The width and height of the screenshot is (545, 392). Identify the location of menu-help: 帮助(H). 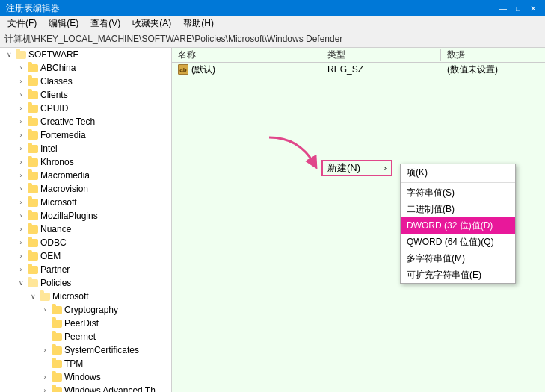
(199, 24).